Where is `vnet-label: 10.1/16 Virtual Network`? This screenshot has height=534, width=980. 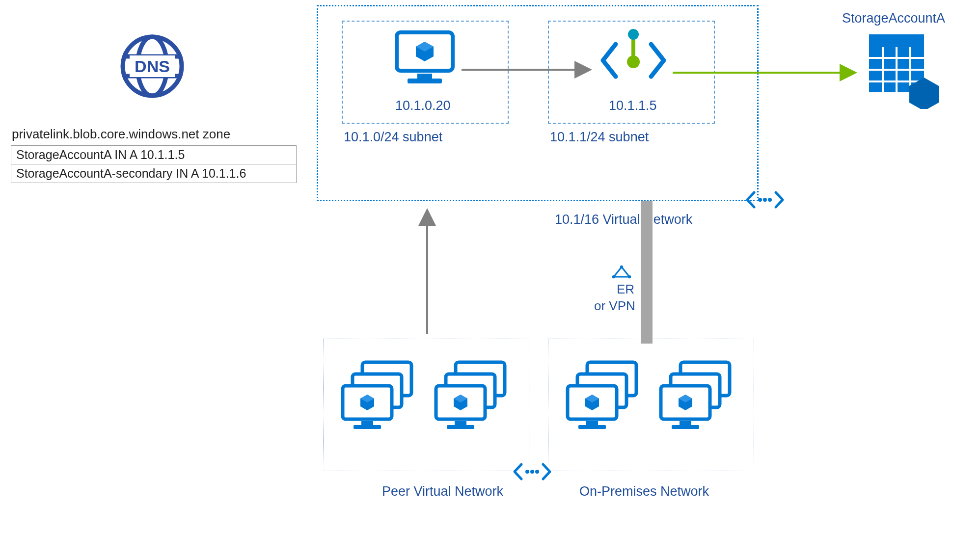
vnet-label: 10.1/16 Virtual Network is located at coordinates (624, 220).